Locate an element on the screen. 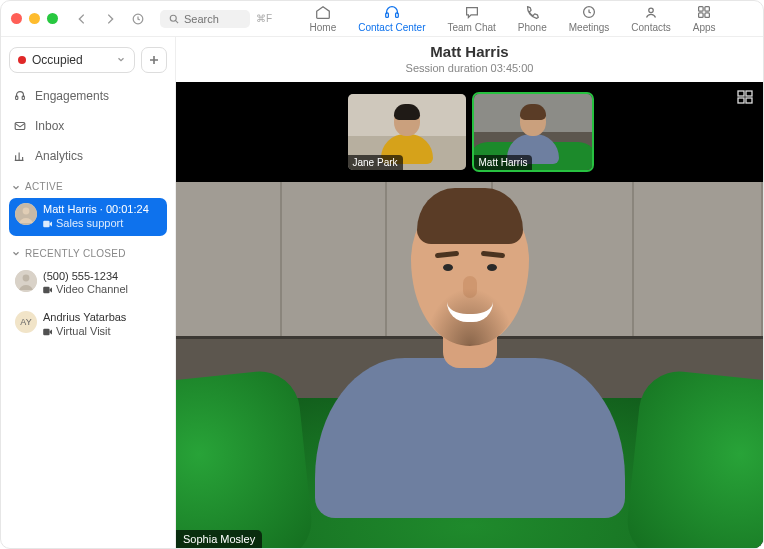 The width and height of the screenshot is (764, 549). nav-meetings-label: Meetings is located at coordinates (590, 28).